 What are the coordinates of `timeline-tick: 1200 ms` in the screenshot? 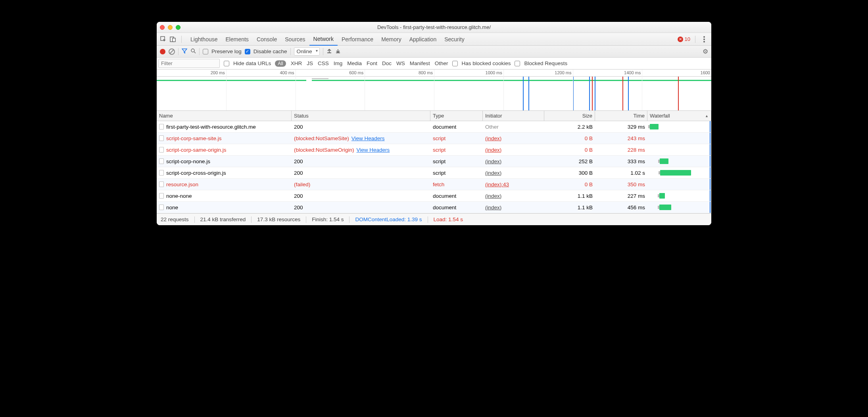 It's located at (563, 73).